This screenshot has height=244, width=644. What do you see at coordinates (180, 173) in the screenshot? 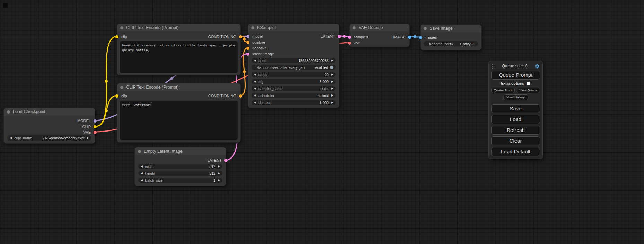
I see `height-widget: ◀ height 512 ▶` at bounding box center [180, 173].